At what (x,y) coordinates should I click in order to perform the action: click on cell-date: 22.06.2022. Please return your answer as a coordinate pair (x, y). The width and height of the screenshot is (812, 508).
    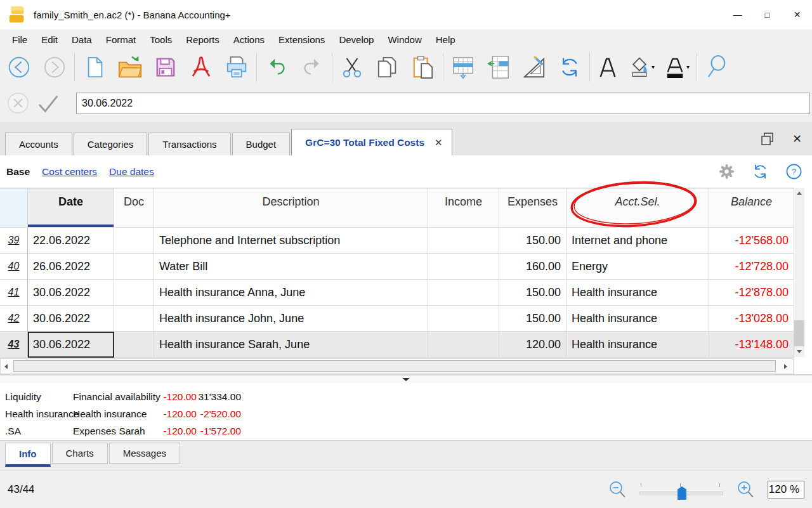
    Looking at the image, I should click on (71, 241).